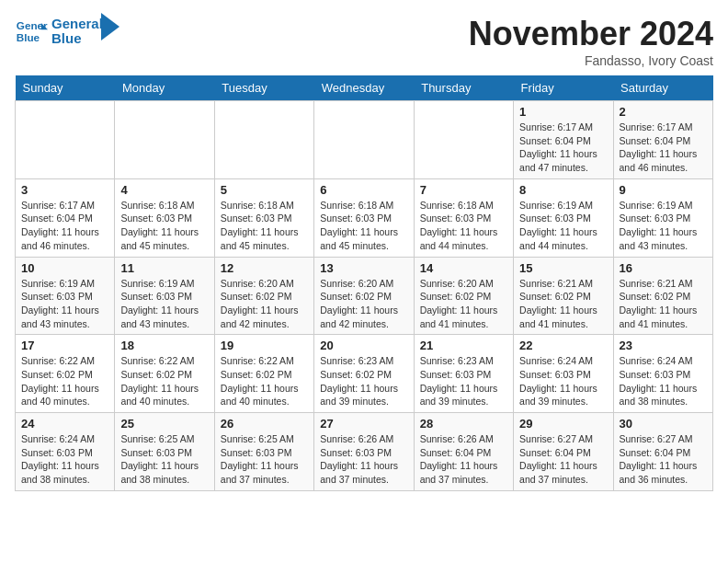 This screenshot has height=563, width=728. What do you see at coordinates (563, 269) in the screenshot?
I see `day-number: 15` at bounding box center [563, 269].